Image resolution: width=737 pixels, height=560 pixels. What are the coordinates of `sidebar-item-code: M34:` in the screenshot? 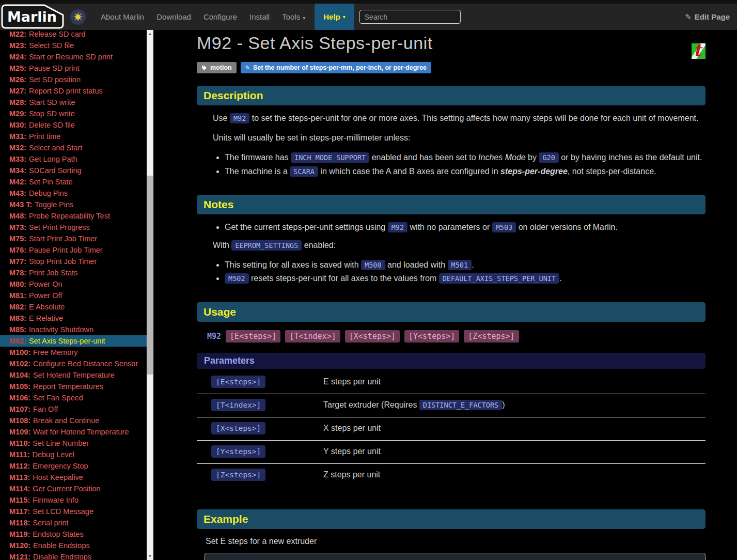 It's located at (18, 170).